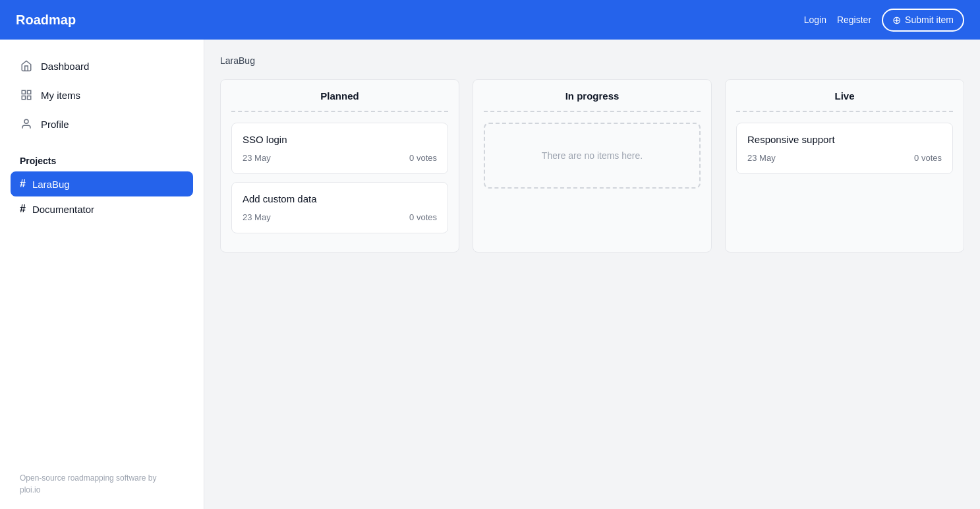 This screenshot has height=509, width=980. I want to click on card-add-custom-data-title: Add custom data, so click(340, 199).